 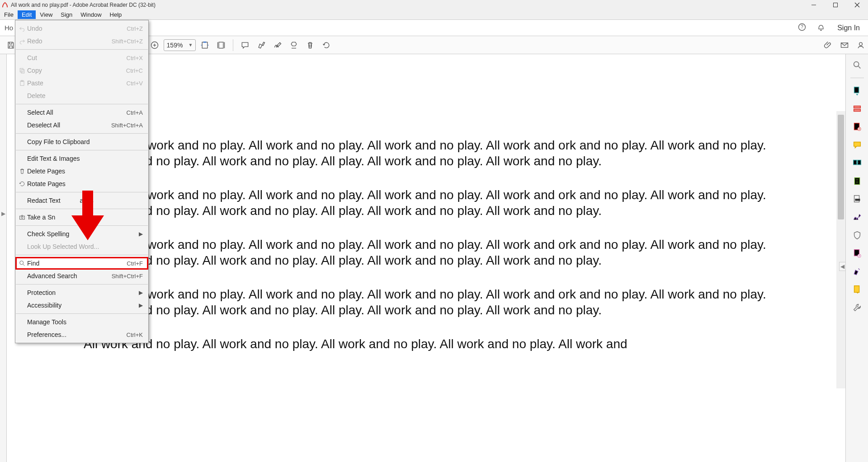 What do you see at coordinates (849, 28) in the screenshot?
I see `sign-in-link: Sign In` at bounding box center [849, 28].